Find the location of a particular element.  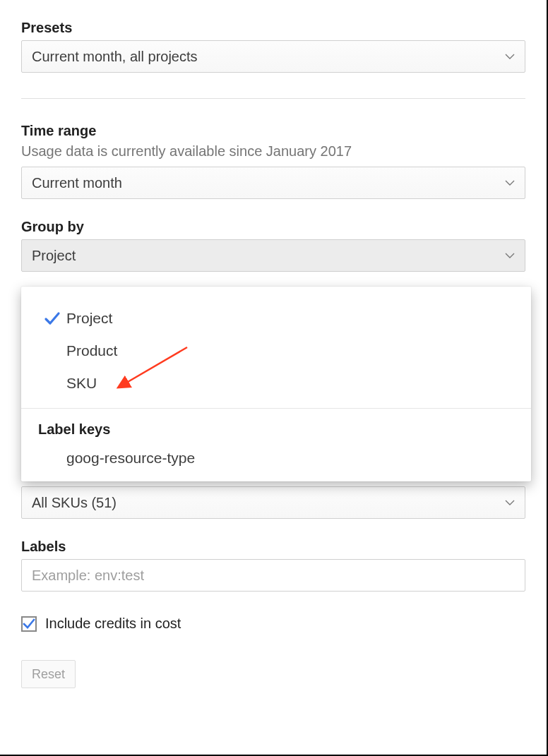

skus-select: All SKUs (51) is located at coordinates (273, 503).